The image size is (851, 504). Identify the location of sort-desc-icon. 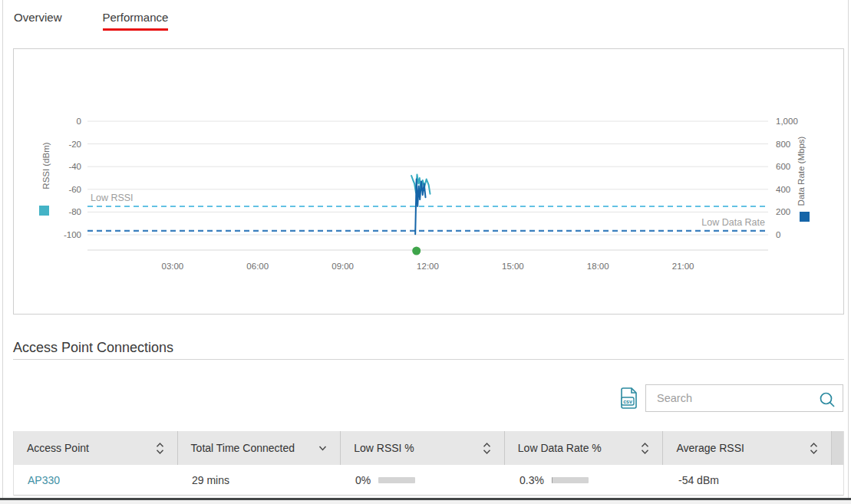
(322, 448).